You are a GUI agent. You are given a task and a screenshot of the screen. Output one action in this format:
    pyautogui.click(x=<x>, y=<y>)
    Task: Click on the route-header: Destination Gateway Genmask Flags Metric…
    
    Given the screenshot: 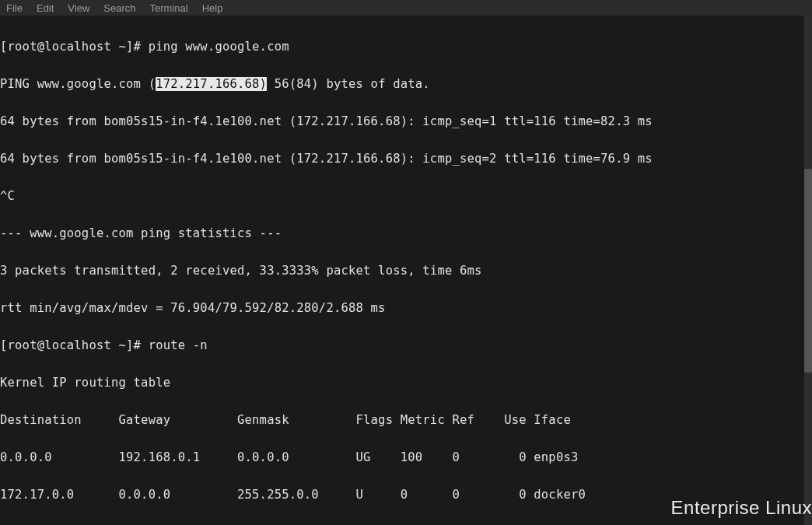 What is the action you would take?
    pyautogui.click(x=406, y=420)
    